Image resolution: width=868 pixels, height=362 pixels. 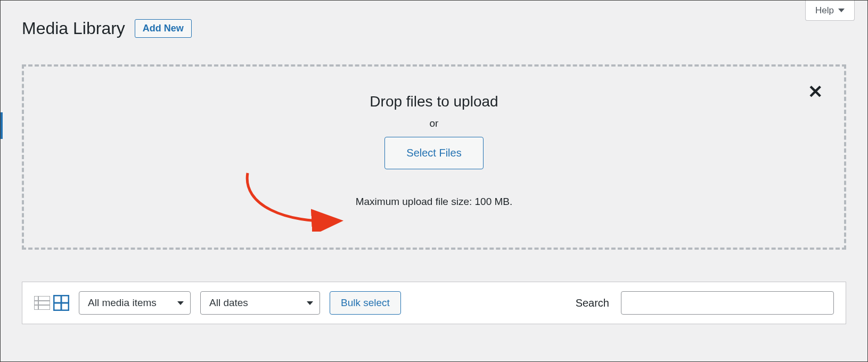 I want to click on dropzone-or-text: or, so click(x=435, y=124).